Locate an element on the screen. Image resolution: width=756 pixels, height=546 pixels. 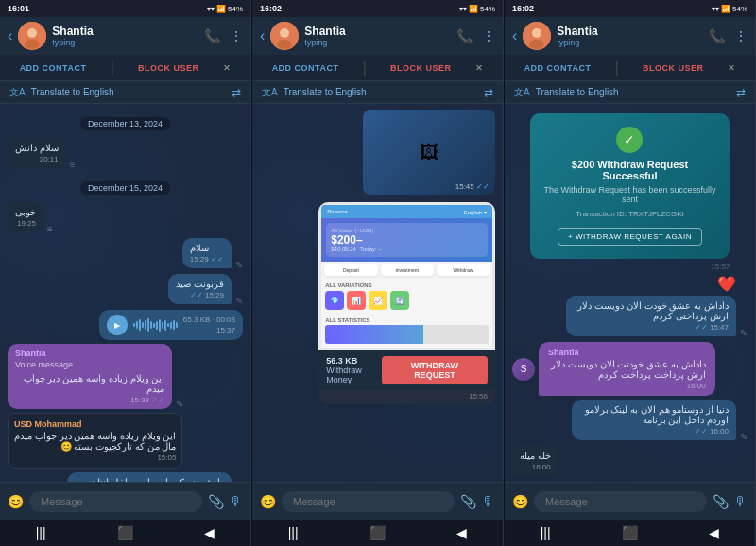
nav-home-2: ⬛ is located at coordinates (378, 533).